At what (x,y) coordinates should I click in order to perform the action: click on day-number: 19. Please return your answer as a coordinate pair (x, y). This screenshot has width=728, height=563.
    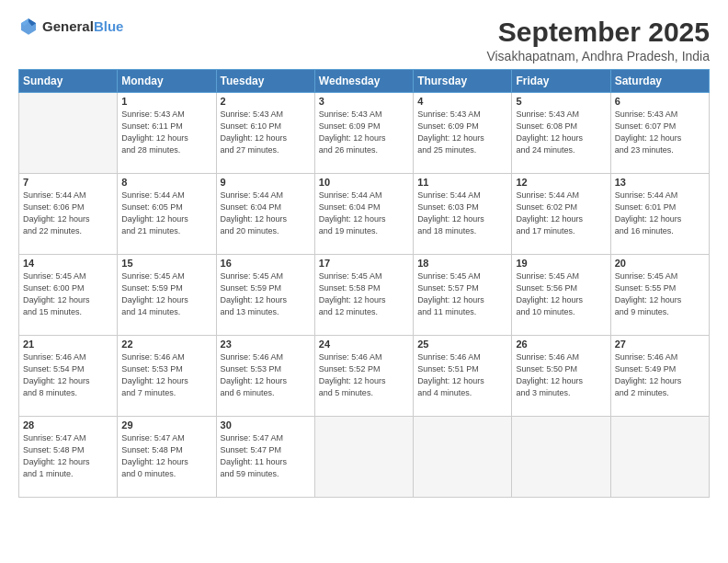
    Looking at the image, I should click on (561, 263).